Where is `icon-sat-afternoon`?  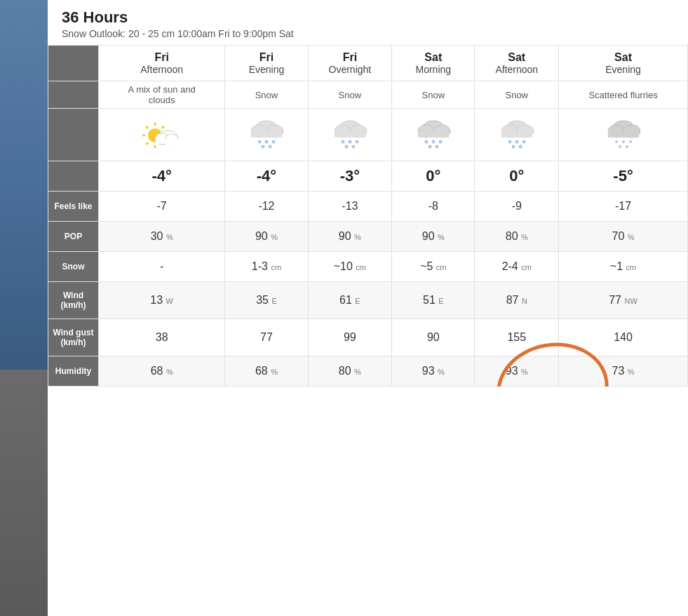
icon-sat-afternoon is located at coordinates (517, 135).